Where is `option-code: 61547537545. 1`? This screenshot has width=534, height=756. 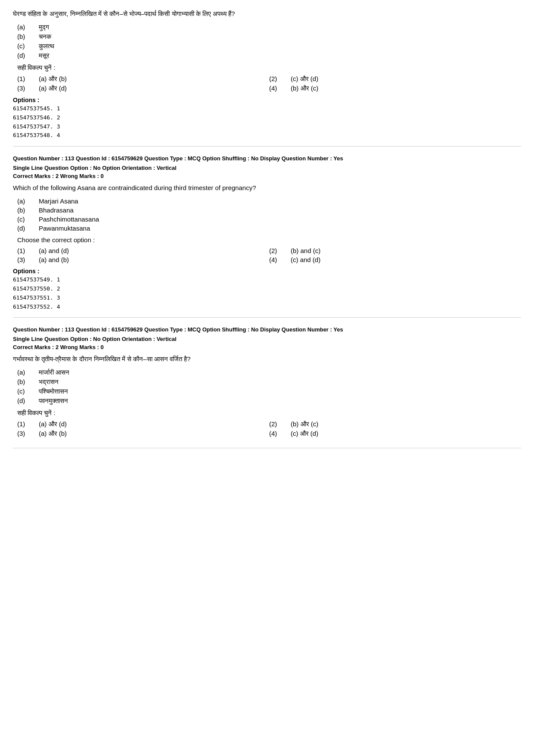
option-code: 61547537545. 1 is located at coordinates (267, 109).